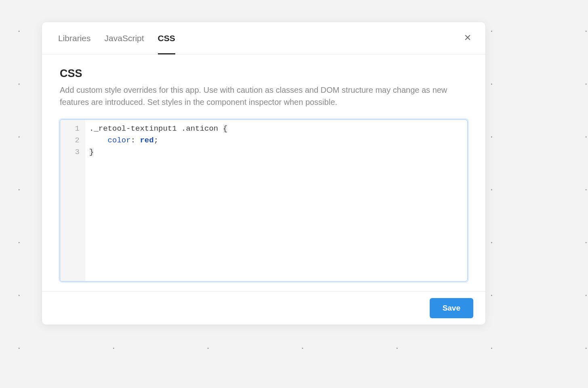 This screenshot has height=388, width=588. I want to click on code-value: red, so click(147, 140).